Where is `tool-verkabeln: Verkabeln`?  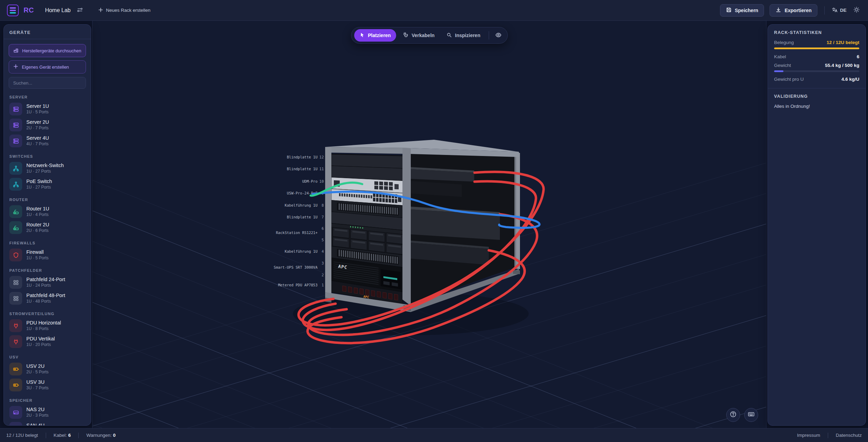
tool-verkabeln: Verkabeln is located at coordinates (418, 35).